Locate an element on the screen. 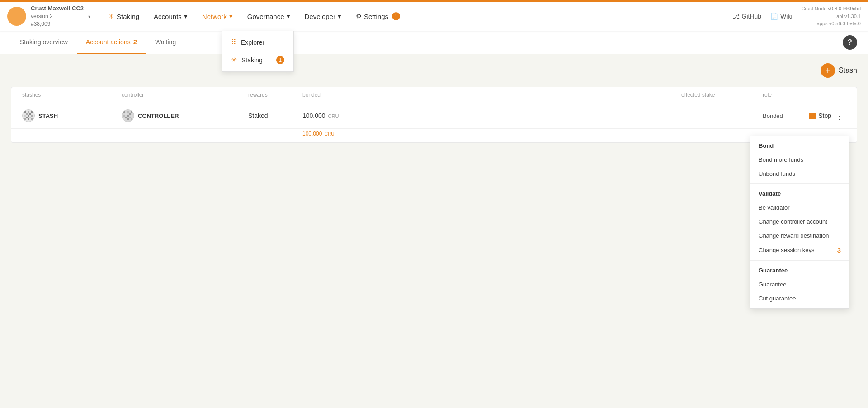 The width and height of the screenshot is (868, 408). nav-governance: Governance ▾ is located at coordinates (269, 16).